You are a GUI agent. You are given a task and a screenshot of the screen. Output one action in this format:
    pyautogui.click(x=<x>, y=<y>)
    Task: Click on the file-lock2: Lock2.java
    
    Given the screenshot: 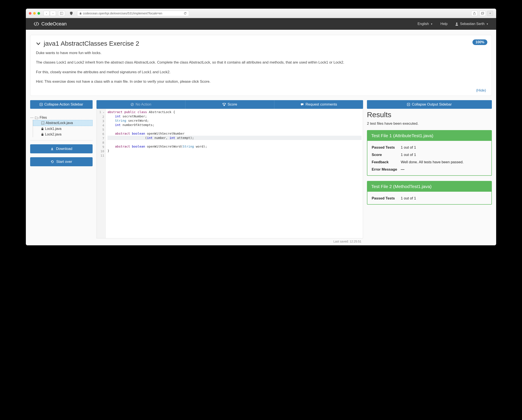 What is the action you would take?
    pyautogui.click(x=63, y=134)
    